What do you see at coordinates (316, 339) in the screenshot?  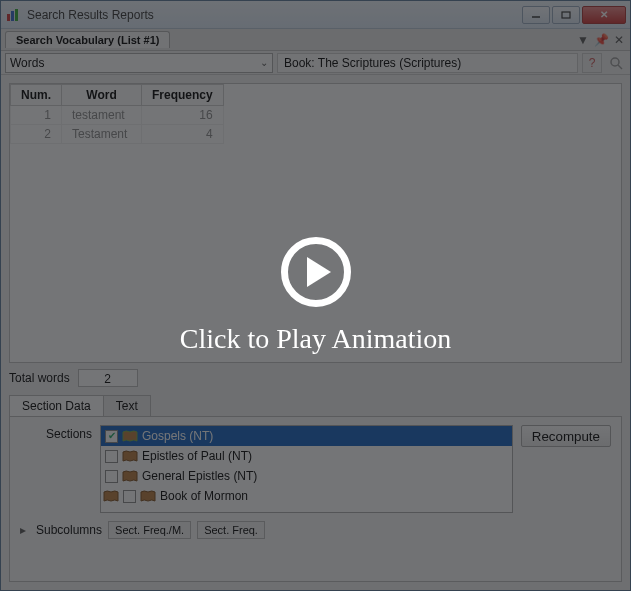 I see `overlay-text: Click to Play Animation` at bounding box center [316, 339].